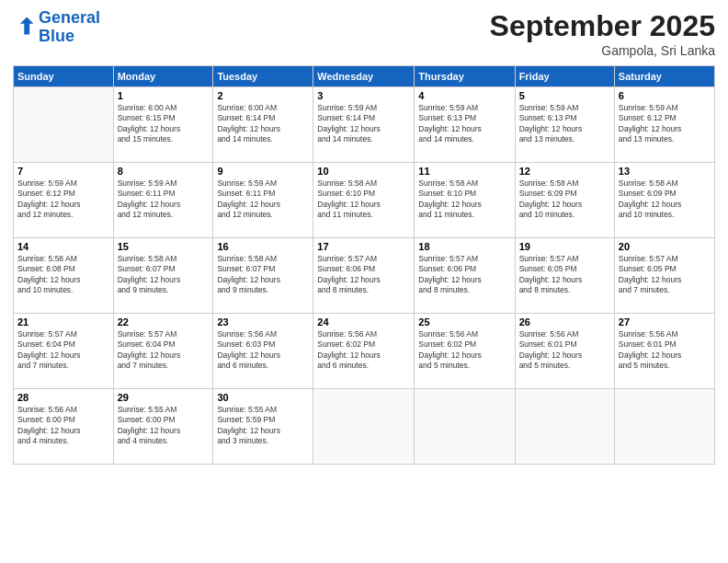 The height and width of the screenshot is (563, 728). Describe the element at coordinates (465, 201) in the screenshot. I see `calendar-cell-2-5: 11Sunrise: 5:58 AM Sunset: 6:10 PM Dayli…` at that location.